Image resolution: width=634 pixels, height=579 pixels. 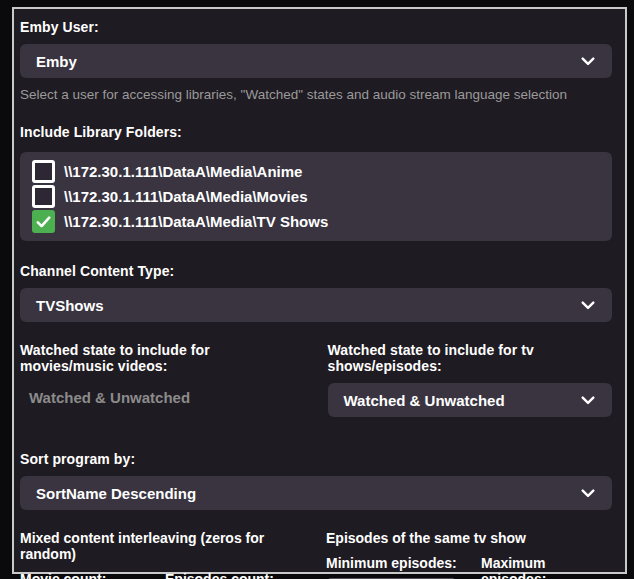 What do you see at coordinates (316, 271) in the screenshot?
I see `channel-content-type-label: Channel Content Type:` at bounding box center [316, 271].